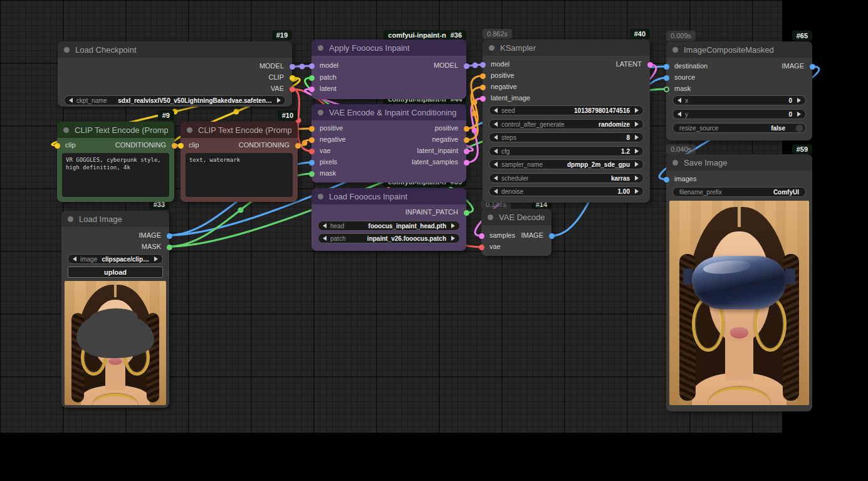  Describe the element at coordinates (180, 145) in the screenshot. I see `input-port-clip` at that location.